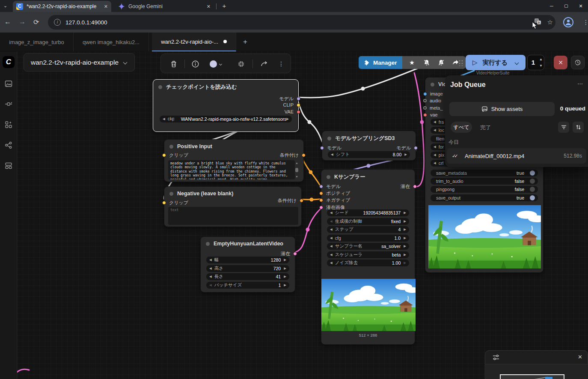 Image resolution: width=588 pixels, height=379 pixels. What do you see at coordinates (368, 213) in the screenshot?
I see `seed-widget: ◀シード192054348835137▶` at bounding box center [368, 213].